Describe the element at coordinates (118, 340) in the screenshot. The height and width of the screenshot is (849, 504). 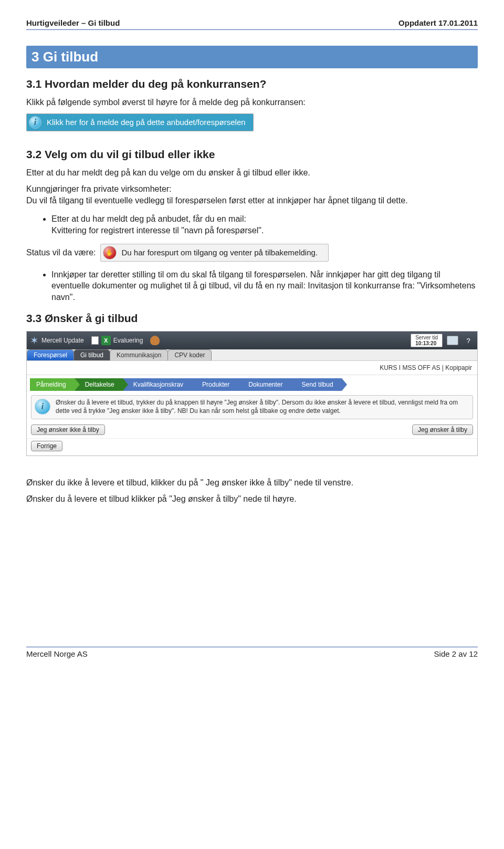
I see `toolbar-eval: X Evaluering` at that location.